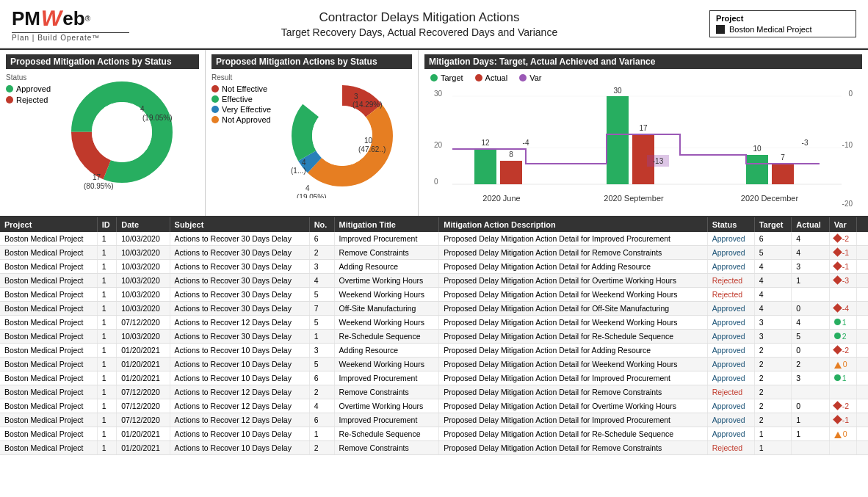 This screenshot has width=868, height=497. Describe the element at coordinates (34, 89) in the screenshot. I see `approved-label: Approved` at that location.